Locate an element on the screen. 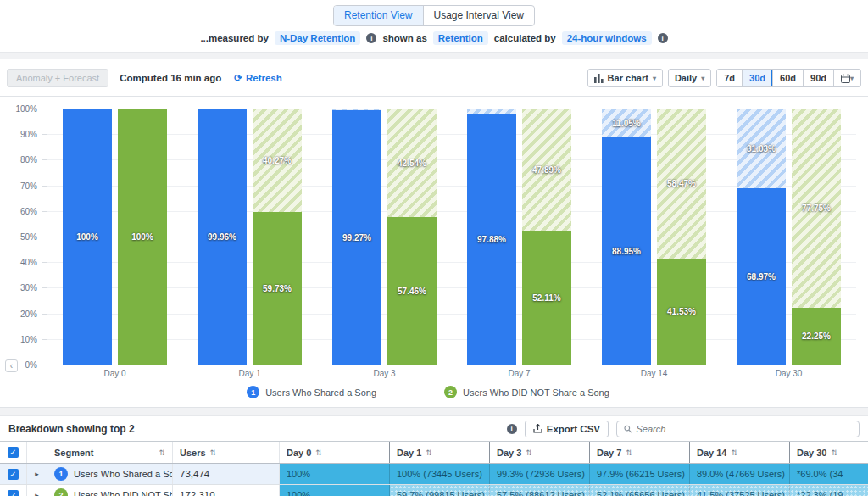  breakdown-info-icon: i is located at coordinates (512, 429).